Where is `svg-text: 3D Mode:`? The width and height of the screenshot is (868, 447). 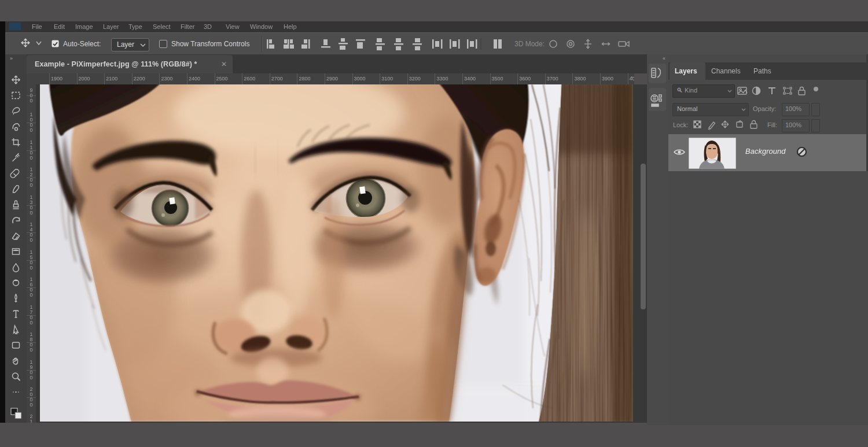
svg-text: 3D Mode: is located at coordinates (529, 44).